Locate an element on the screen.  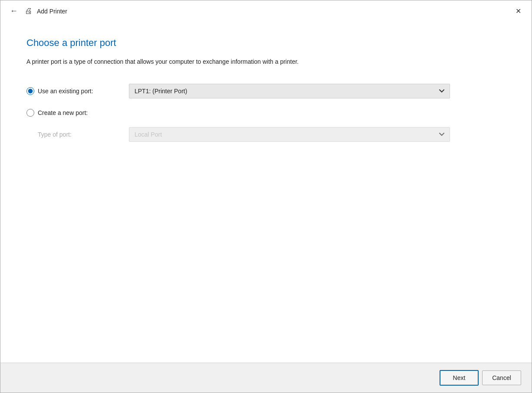
cancel-button: Cancel is located at coordinates (502, 378).